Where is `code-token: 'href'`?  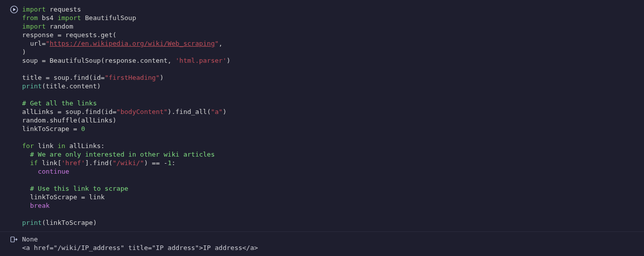 code-token: 'href' is located at coordinates (73, 163).